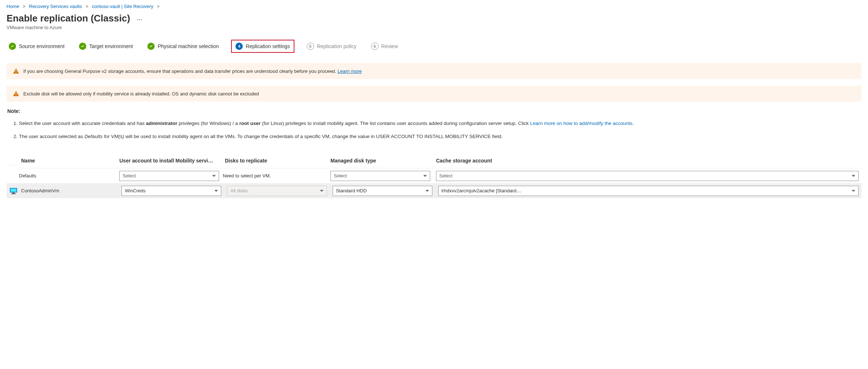 This screenshot has height=369, width=868. Describe the element at coordinates (67, 176) in the screenshot. I see `row-name: Defaults` at that location.